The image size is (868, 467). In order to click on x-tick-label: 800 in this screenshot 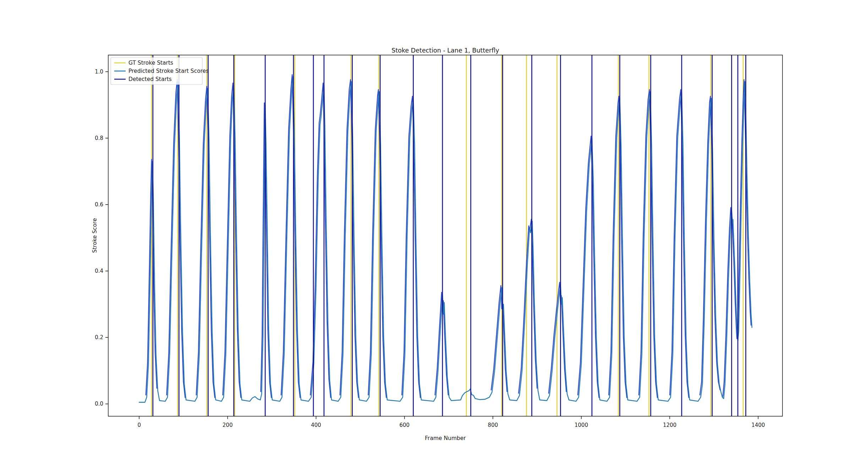, I will do `click(493, 425)`.